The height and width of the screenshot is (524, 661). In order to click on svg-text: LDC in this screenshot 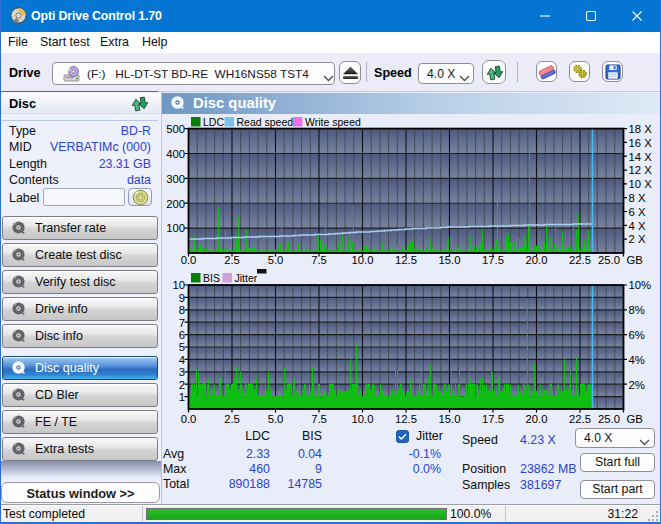, I will do `click(214, 122)`.